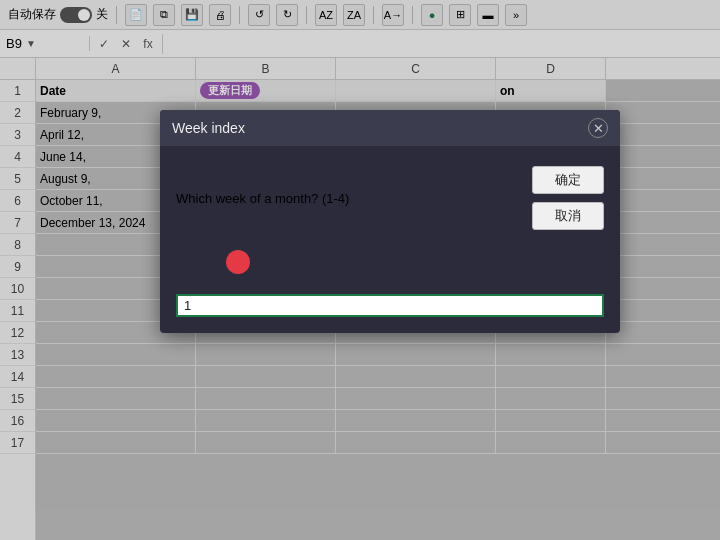  I want to click on dialog-title: Week index, so click(208, 128).